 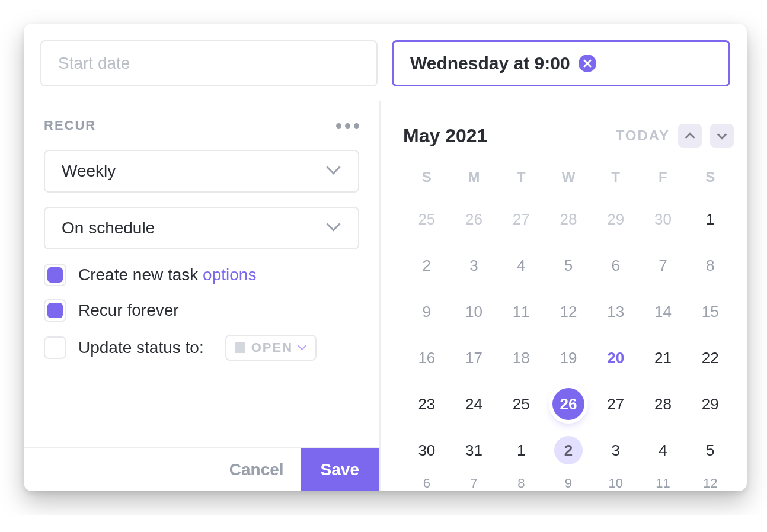 What do you see at coordinates (55, 275) in the screenshot?
I see `create-new-task-checkbox` at bounding box center [55, 275].